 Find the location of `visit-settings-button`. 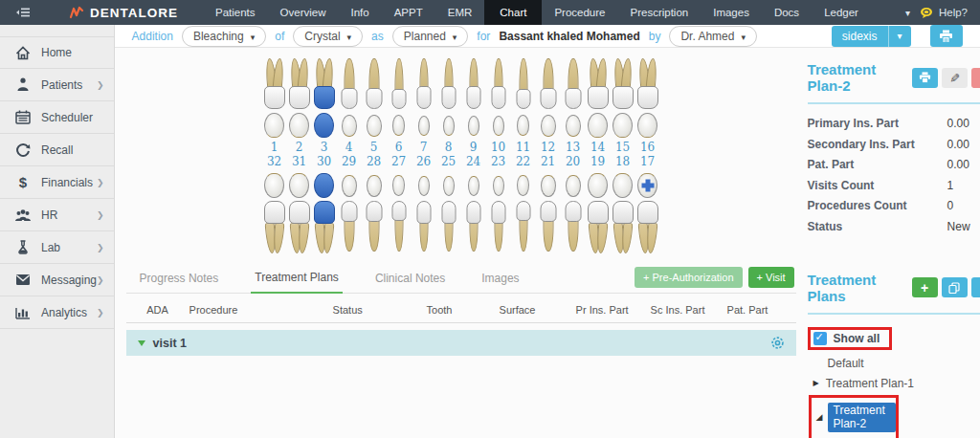

visit-settings-button is located at coordinates (777, 342).